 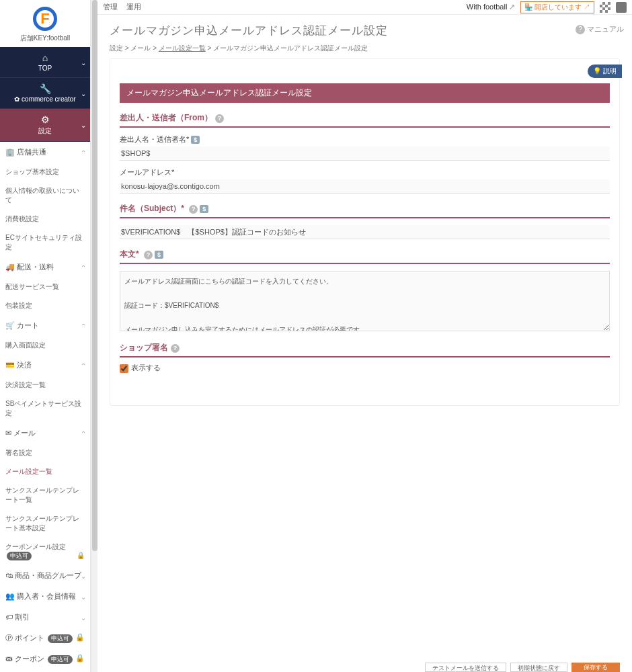 What do you see at coordinates (45, 125) in the screenshot?
I see `nav-settings: ⚙ 設定 ⌄` at bounding box center [45, 125].